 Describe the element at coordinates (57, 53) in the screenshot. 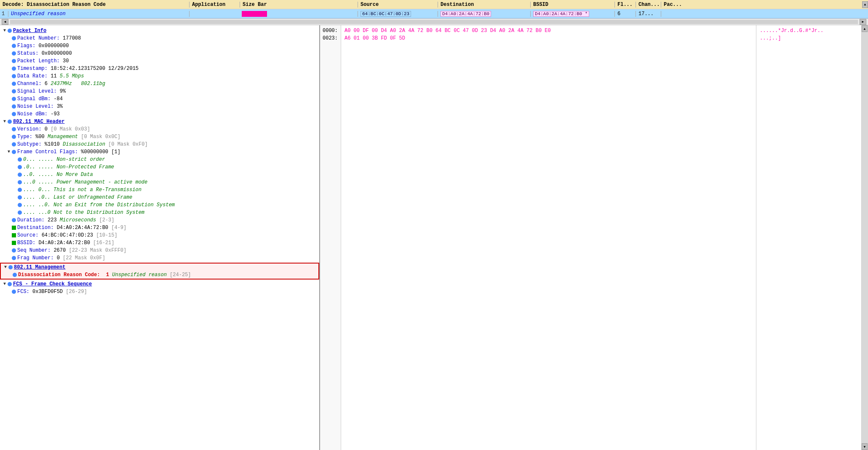

I see `field-value-status: 0x00000000` at that location.